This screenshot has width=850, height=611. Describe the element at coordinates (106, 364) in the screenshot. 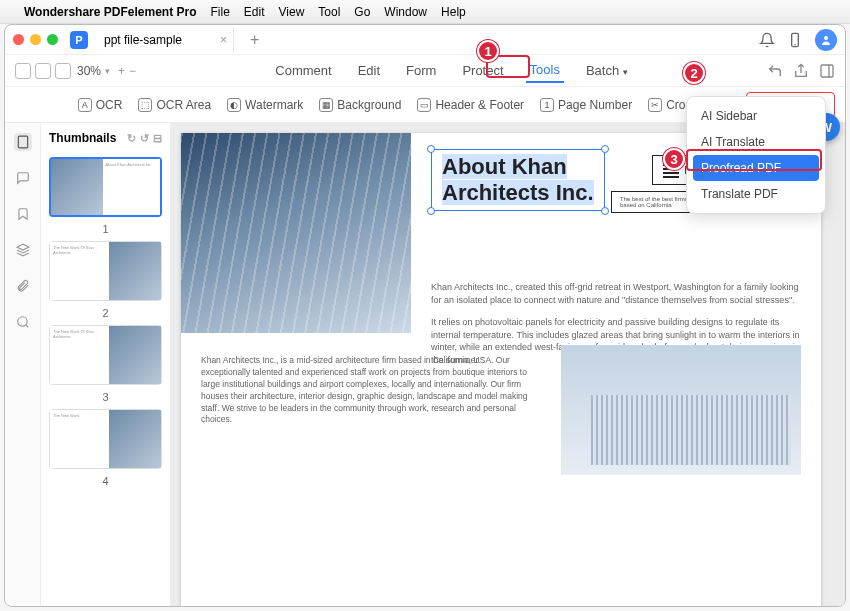

I see `thumbnails-panel: Thumbnails ↻↺⊟ About Khan Architects Inc…` at that location.